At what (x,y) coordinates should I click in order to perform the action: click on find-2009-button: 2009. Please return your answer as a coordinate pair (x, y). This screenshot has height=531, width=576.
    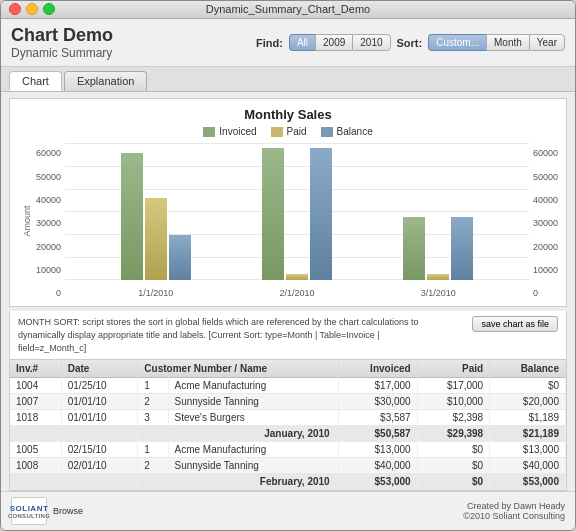
    Looking at the image, I should click on (334, 42).